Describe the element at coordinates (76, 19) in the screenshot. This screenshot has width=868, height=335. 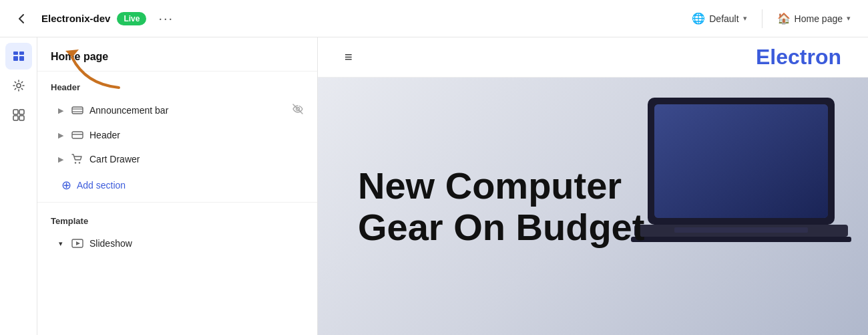
I see `site-name: Electronix-dev` at that location.